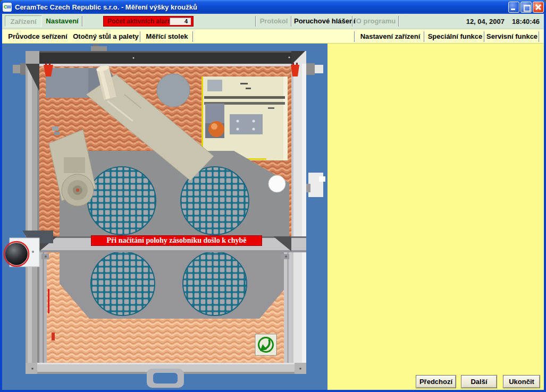  Describe the element at coordinates (53, 337) in the screenshot. I see `red-marker-small` at that location.